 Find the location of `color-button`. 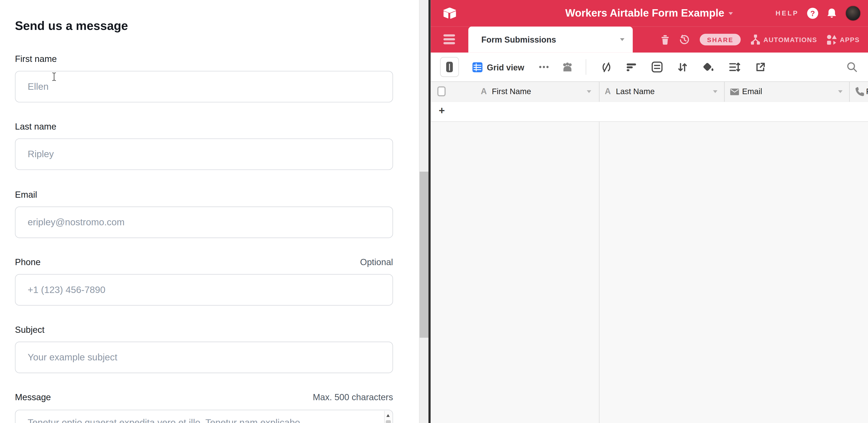

color-button is located at coordinates (708, 67).